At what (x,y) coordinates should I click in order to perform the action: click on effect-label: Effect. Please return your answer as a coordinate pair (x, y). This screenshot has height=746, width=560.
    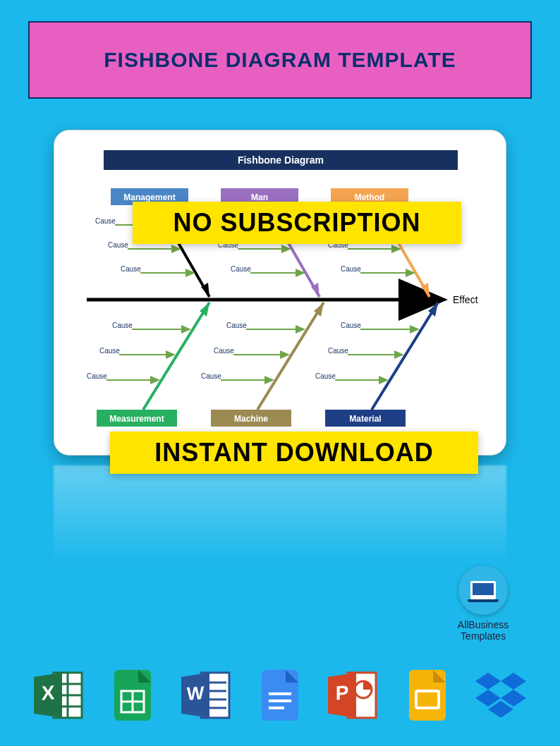
    Looking at the image, I should click on (465, 300).